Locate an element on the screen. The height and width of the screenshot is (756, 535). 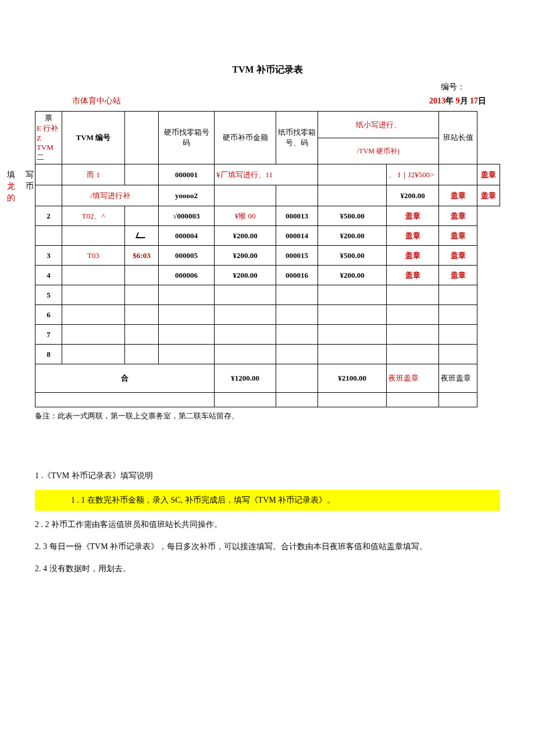
table-row: 3T03$6:03000005¥200.00000015¥500.00盖章盖章 is located at coordinates (268, 256).